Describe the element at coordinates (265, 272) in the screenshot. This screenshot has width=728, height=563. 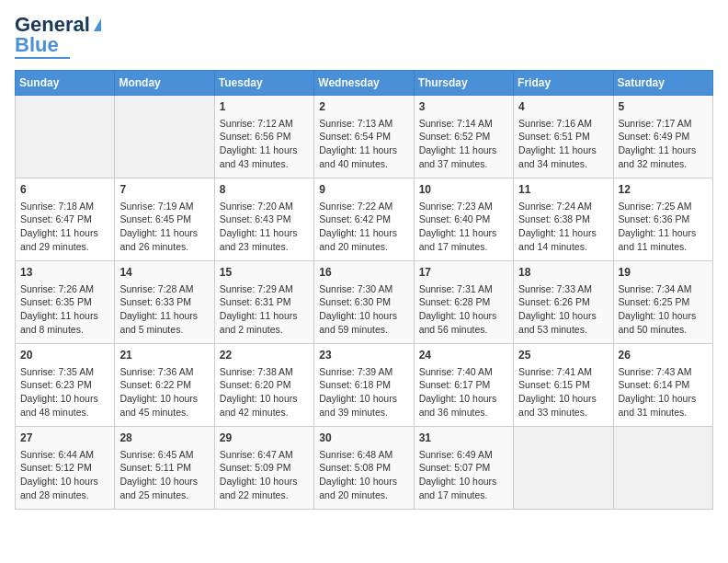
I see `day-number: 15` at that location.